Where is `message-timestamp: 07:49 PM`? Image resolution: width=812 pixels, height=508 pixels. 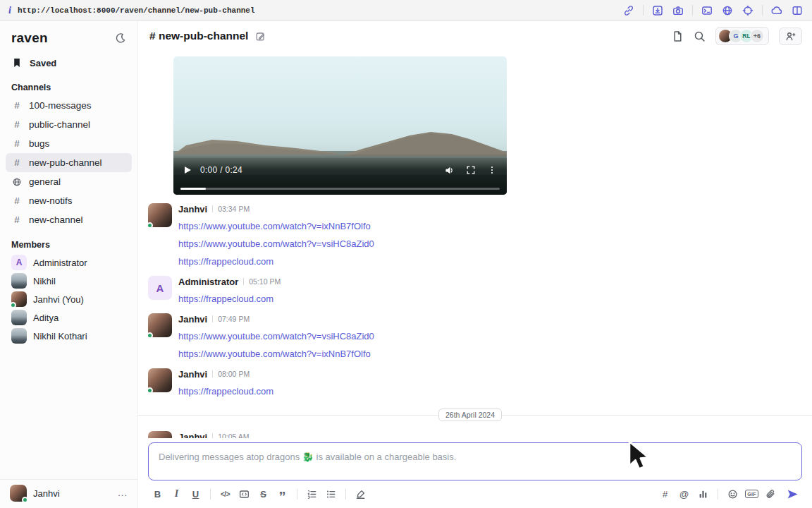
message-timestamp: 07:49 PM is located at coordinates (234, 319).